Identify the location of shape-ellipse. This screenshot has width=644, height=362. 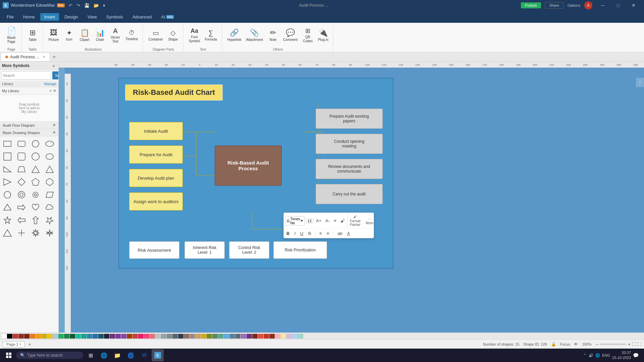
(50, 144).